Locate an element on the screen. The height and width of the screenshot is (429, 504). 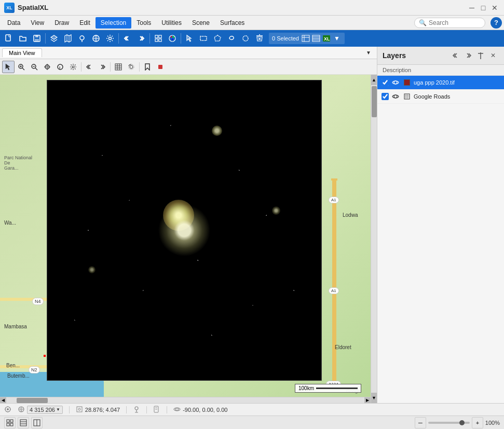
layers-close-button: ✕ is located at coordinates (493, 56).